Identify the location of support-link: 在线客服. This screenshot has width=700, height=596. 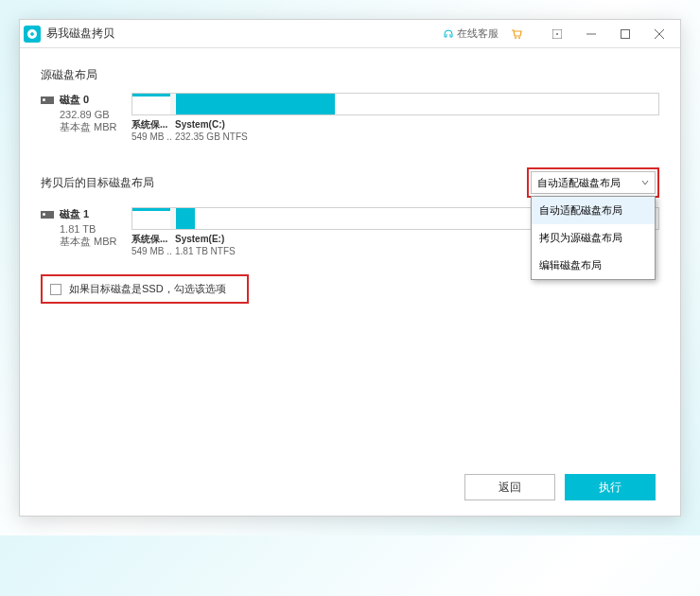
(471, 34).